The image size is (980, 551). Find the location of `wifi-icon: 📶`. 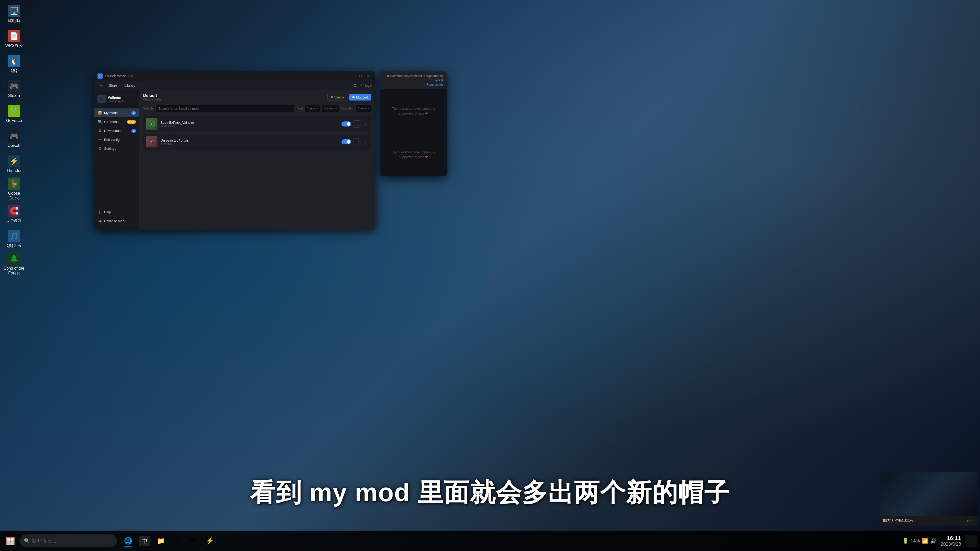

wifi-icon: 📶 is located at coordinates (925, 541).